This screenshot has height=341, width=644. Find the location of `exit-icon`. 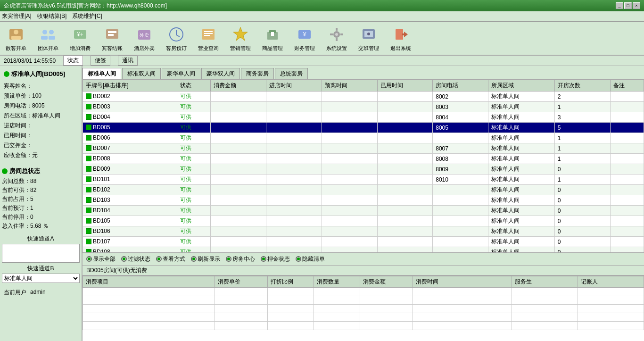

exit-icon is located at coordinates (401, 34).